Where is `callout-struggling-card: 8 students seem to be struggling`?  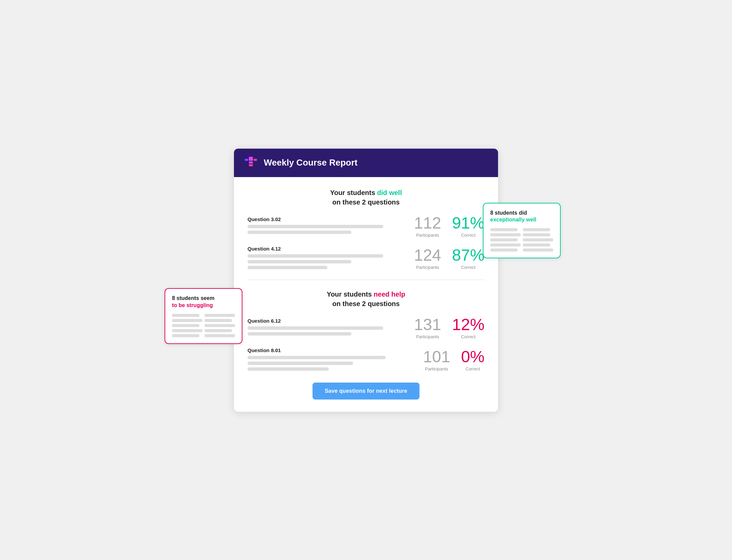 callout-struggling-card: 8 students seem to be struggling is located at coordinates (203, 316).